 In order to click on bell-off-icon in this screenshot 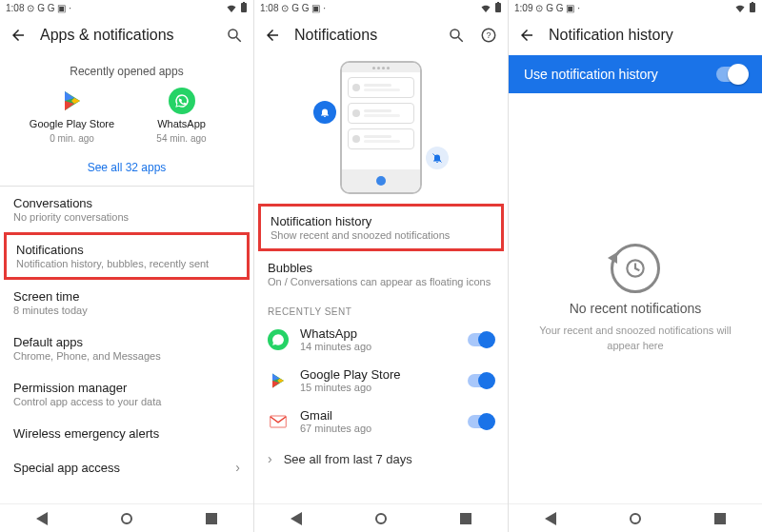, I will do `click(437, 158)`.